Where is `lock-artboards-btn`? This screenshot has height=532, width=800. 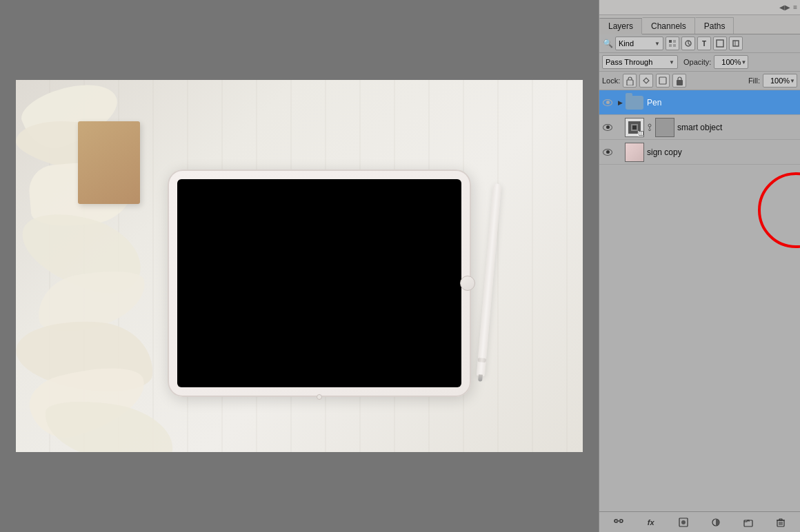 lock-artboards-btn is located at coordinates (663, 81).